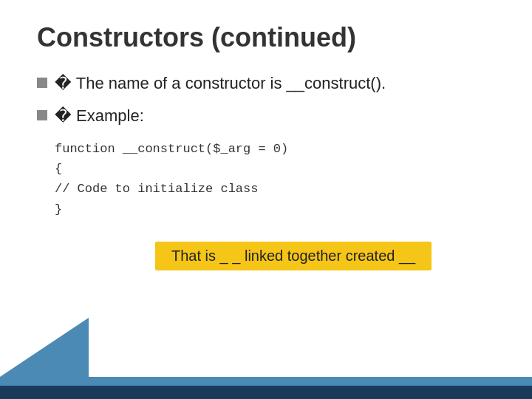 This screenshot has width=532, height=399. I want to click on diagonal-accent, so click(44, 347).